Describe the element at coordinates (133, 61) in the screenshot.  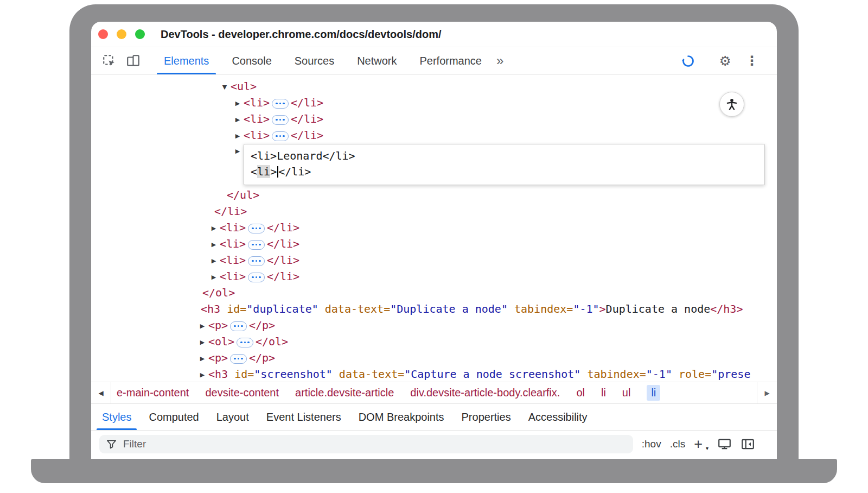
I see `device-toolbar-icon` at that location.